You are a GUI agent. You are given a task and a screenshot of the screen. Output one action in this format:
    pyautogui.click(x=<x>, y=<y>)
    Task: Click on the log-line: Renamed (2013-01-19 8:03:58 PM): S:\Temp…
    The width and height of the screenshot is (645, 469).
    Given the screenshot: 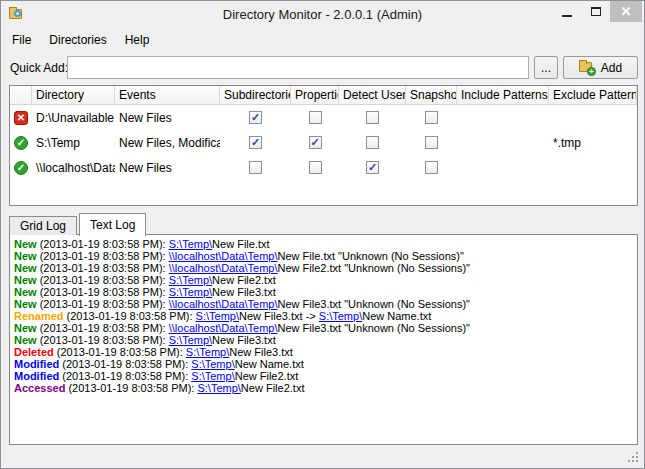 What is the action you would take?
    pyautogui.click(x=324, y=316)
    